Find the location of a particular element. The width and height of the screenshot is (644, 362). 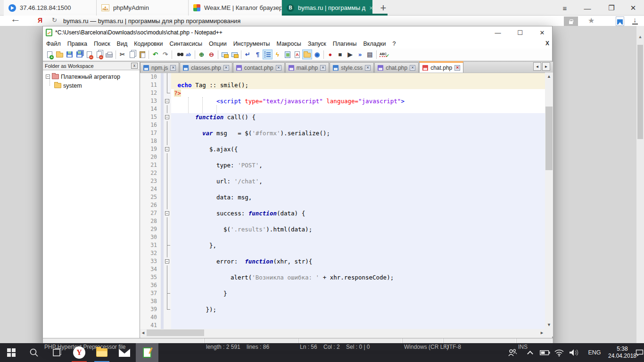

code-line-34: 34 is located at coordinates (342, 270).